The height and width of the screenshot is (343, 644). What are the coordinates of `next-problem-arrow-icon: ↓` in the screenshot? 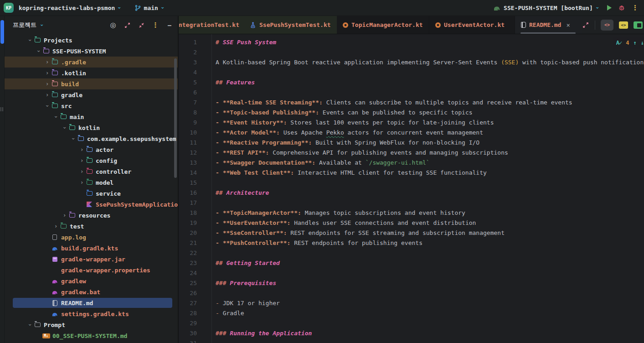 It's located at (643, 43).